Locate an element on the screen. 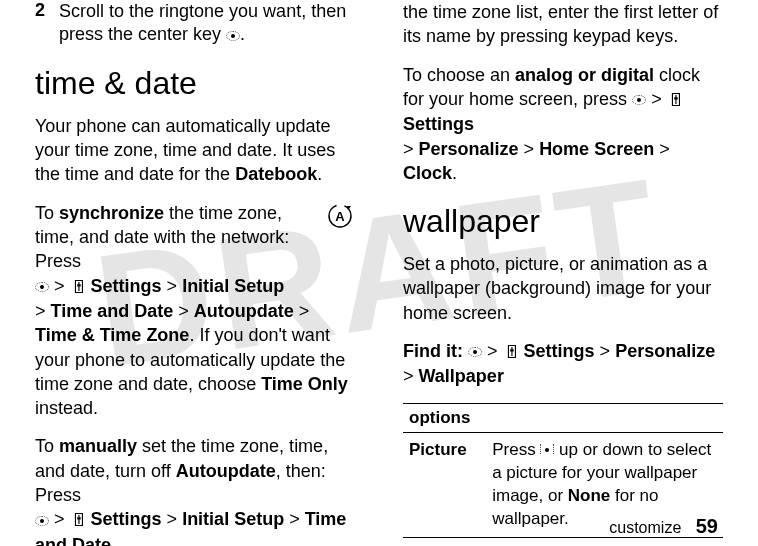 This screenshot has height=546, width=758. timeonly-label: Time Only is located at coordinates (304, 384).